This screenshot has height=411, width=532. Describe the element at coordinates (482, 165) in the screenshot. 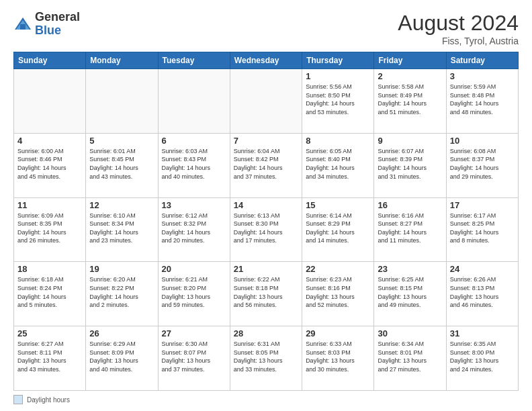

I see `table-row: 10Sunrise: 6:08 AM Sunset: 8:37 PM Dayli…` at that location.